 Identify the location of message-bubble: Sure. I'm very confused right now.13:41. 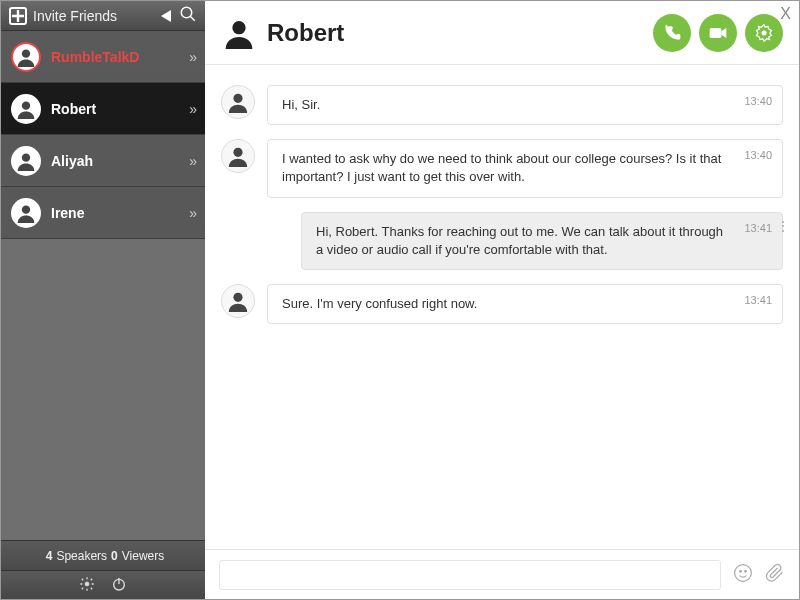
(525, 304).